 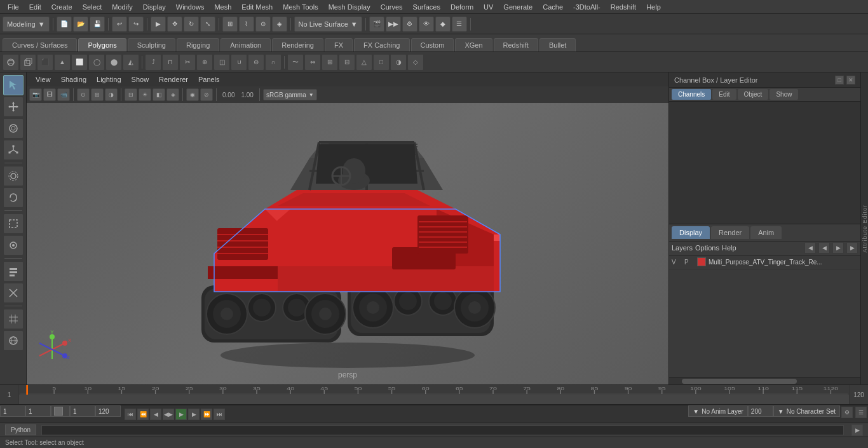 I want to click on menu-cache: Cache, so click(x=553, y=7).